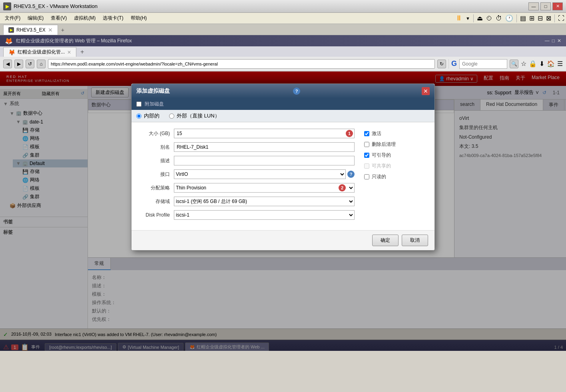  What do you see at coordinates (152, 116) in the screenshot?
I see `radio-internal-label: 内部的` at bounding box center [152, 116].